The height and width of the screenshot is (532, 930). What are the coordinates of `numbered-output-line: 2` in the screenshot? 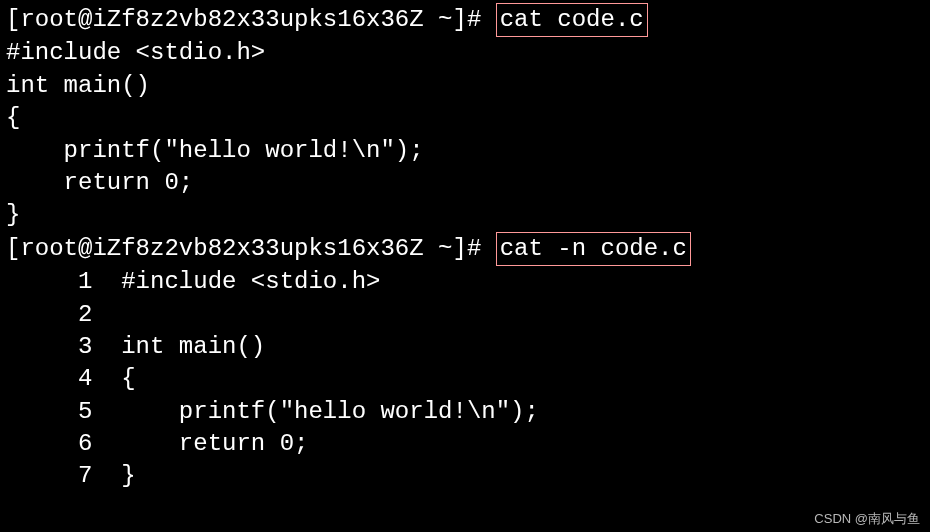 It's located at (465, 315).